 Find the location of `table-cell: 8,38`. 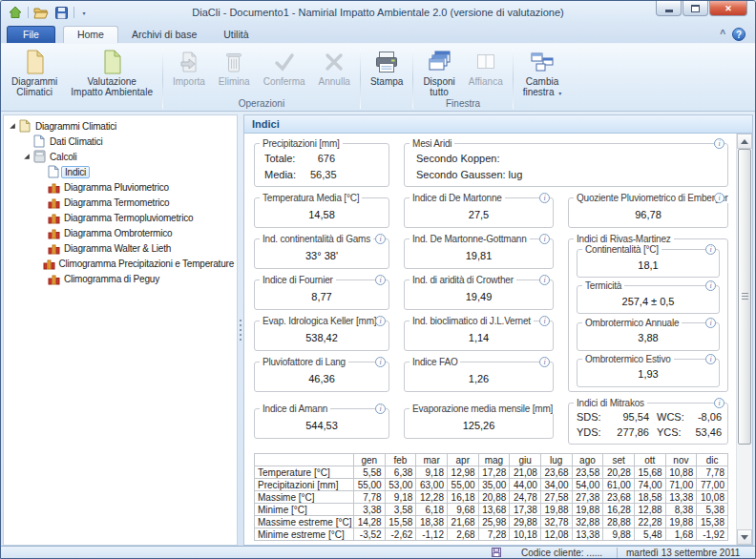

table-cell: 8,38 is located at coordinates (682, 509).